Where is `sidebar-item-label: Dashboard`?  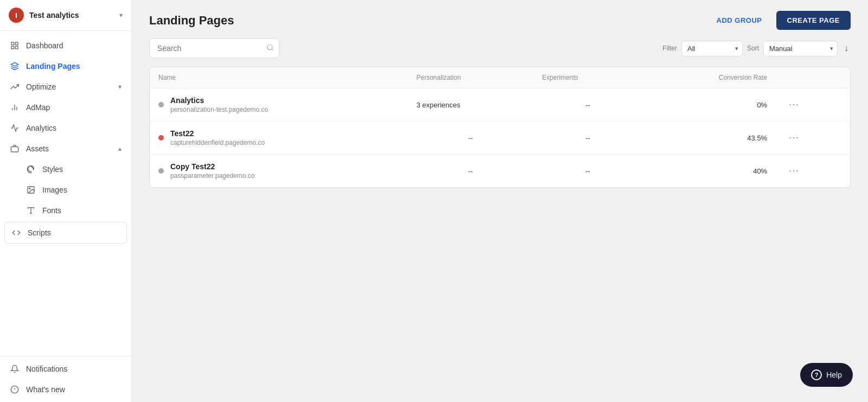 sidebar-item-label: Dashboard is located at coordinates (74, 46).